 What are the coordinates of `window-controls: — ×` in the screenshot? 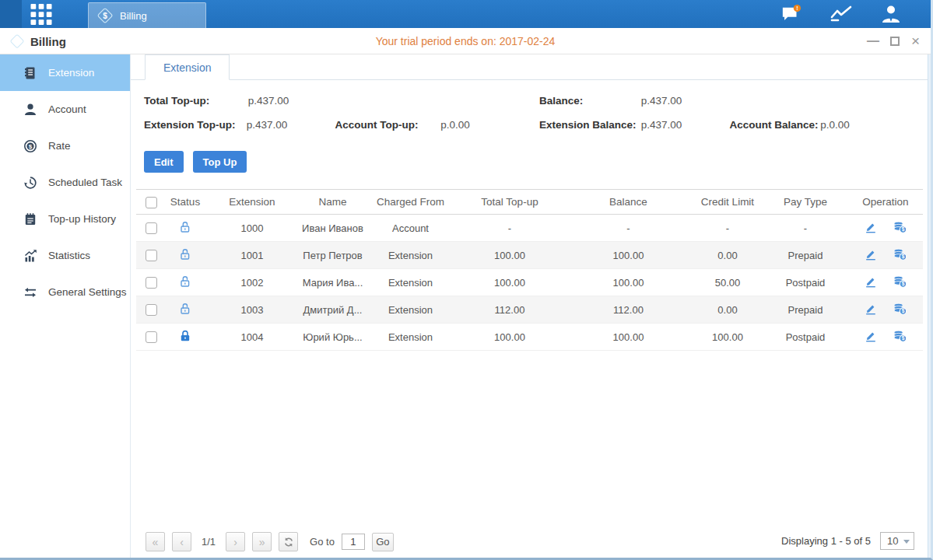 It's located at (893, 41).